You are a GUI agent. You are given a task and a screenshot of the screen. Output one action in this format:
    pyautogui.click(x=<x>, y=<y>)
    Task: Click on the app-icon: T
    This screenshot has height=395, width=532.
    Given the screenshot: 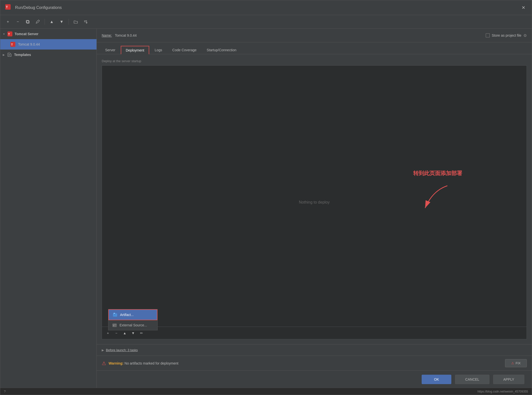 What is the action you would take?
    pyautogui.click(x=9, y=8)
    